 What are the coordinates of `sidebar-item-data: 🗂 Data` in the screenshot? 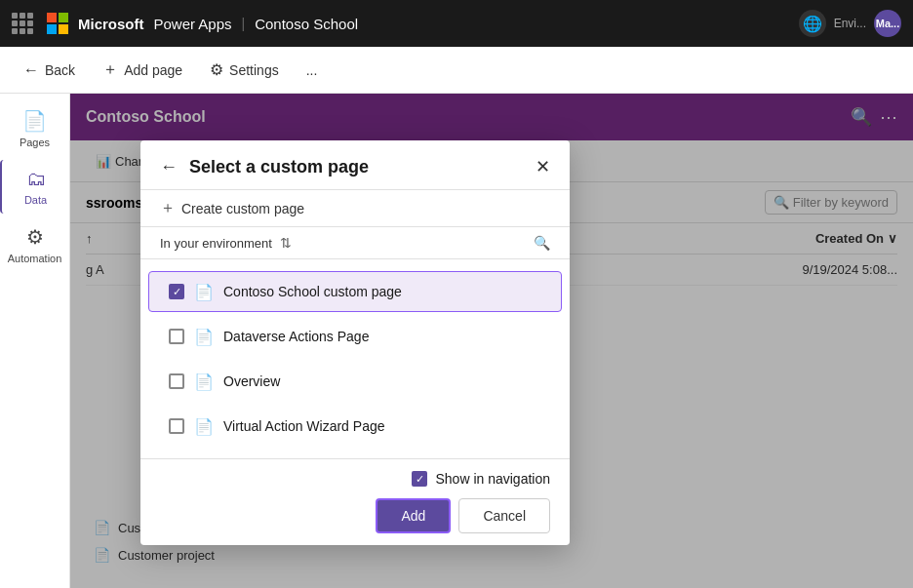 It's located at (35, 187).